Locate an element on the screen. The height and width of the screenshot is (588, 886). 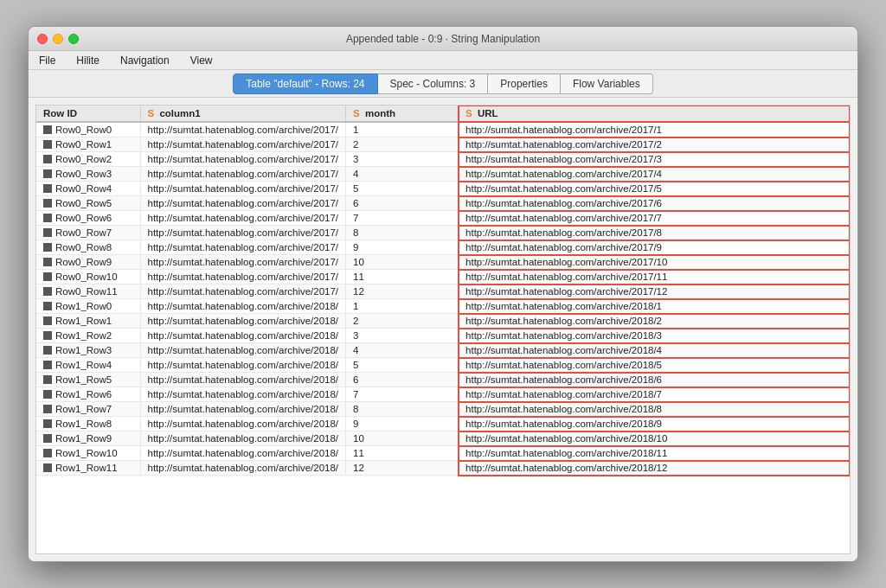
cell-row-id: Row1_Row11 is located at coordinates (88, 469).